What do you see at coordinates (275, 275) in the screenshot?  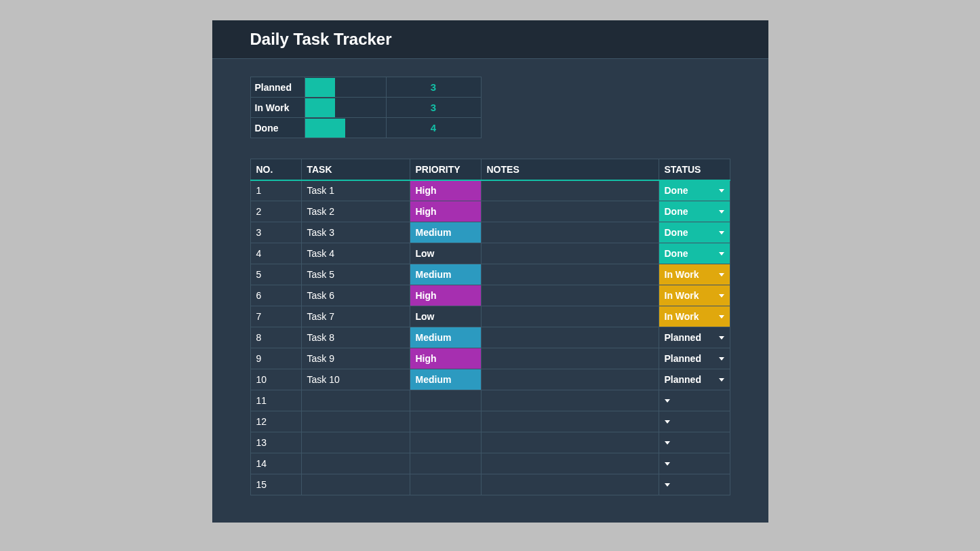 I see `cell-no: 5` at bounding box center [275, 275].